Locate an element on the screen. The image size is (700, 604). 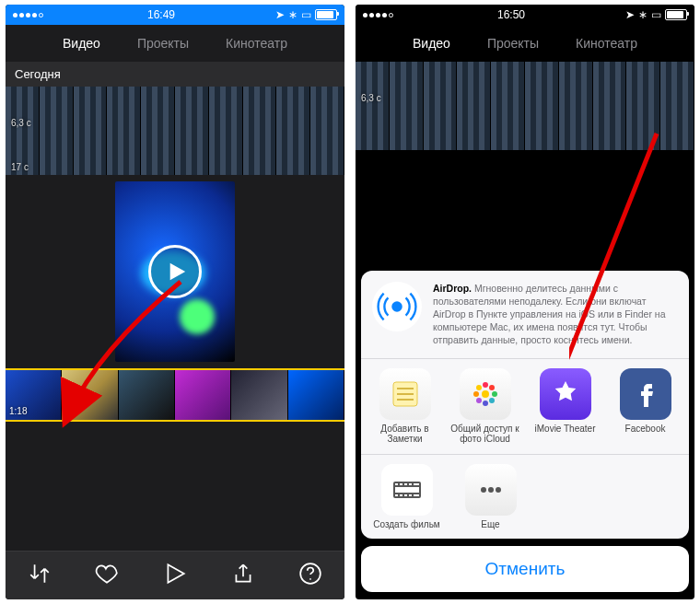
section-header: Сегодня is located at coordinates (175, 74).